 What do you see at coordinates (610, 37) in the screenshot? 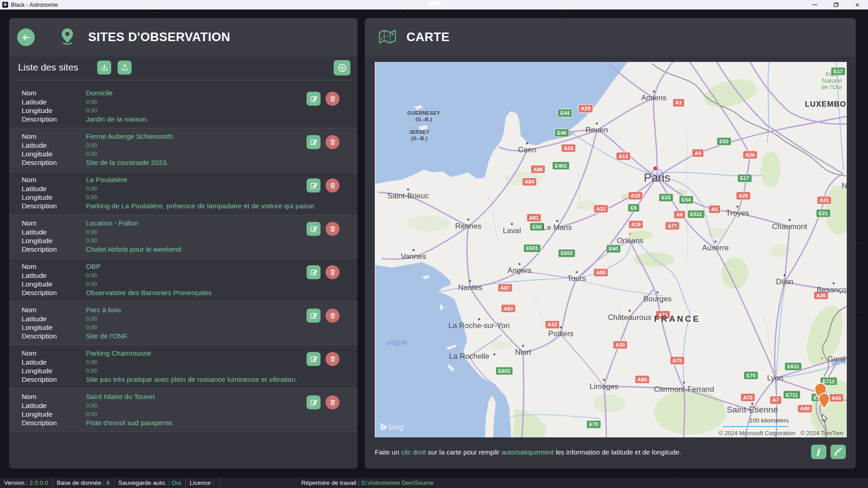
I see `map-panel-header: CARTE` at bounding box center [610, 37].